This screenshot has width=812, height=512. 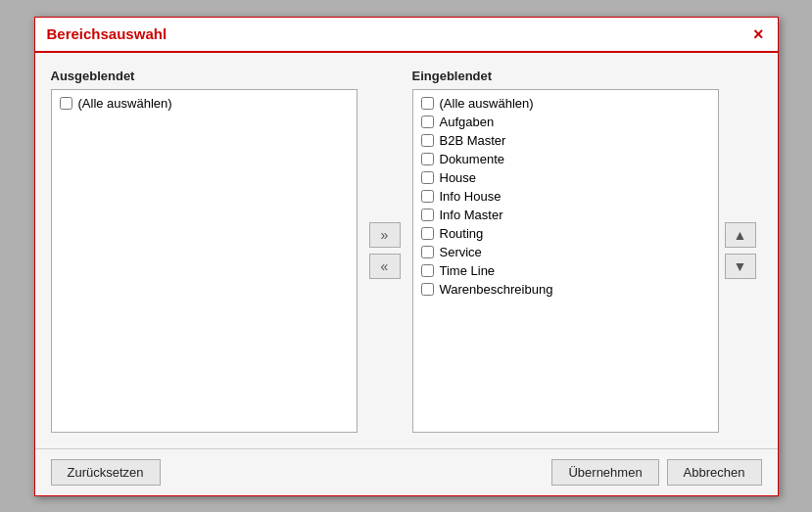 I want to click on visible-checkbox-dokumente, so click(x=427, y=159).